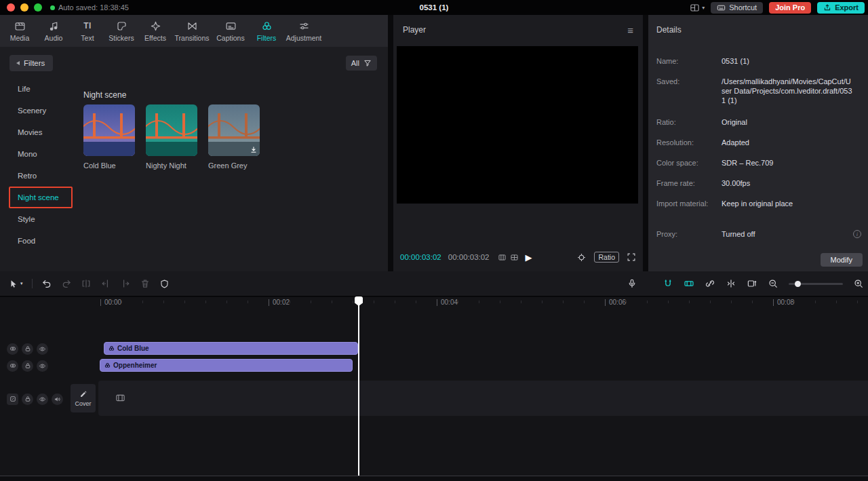 The image size is (868, 481). What do you see at coordinates (27, 154) in the screenshot?
I see `sidebar-item-label: Mono` at bounding box center [27, 154].